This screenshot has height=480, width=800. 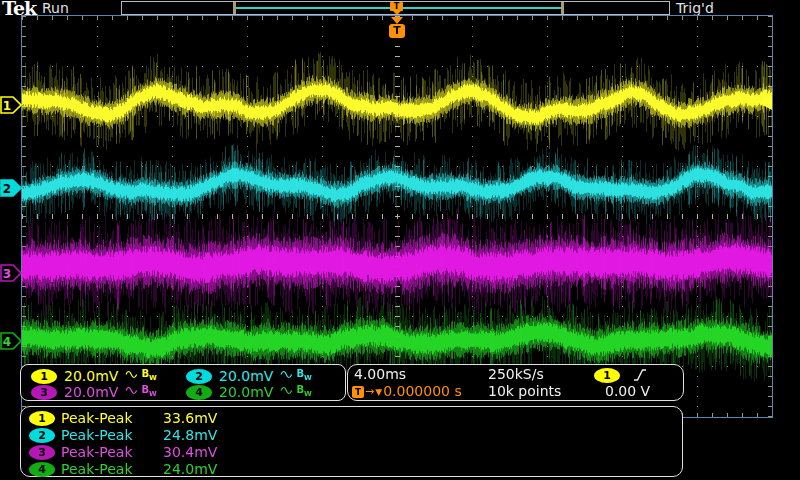 I want to click on trigger-level-arrow, so click(x=766, y=103).